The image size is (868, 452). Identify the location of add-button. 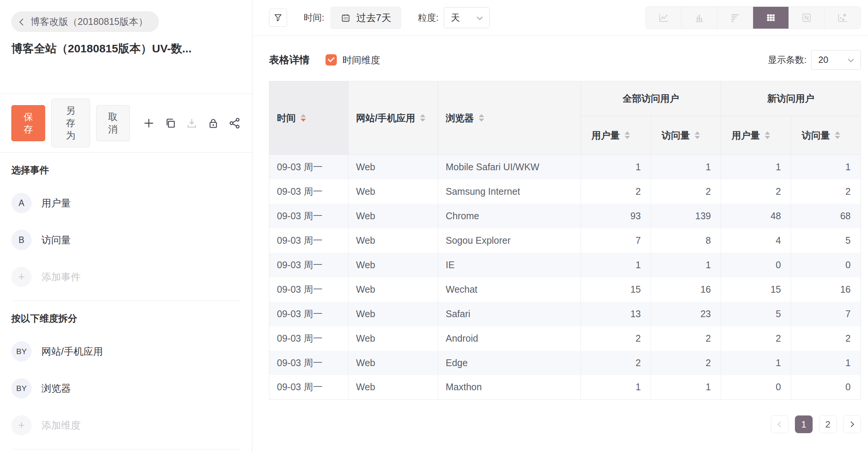
(149, 123).